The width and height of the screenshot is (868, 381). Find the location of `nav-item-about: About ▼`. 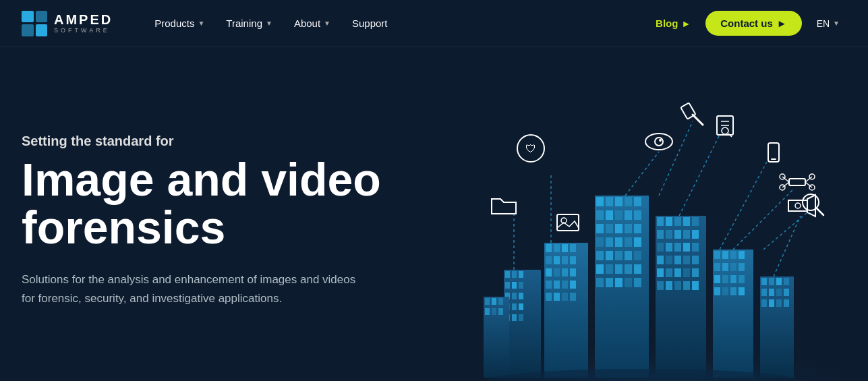

nav-item-about: About ▼ is located at coordinates (312, 23).